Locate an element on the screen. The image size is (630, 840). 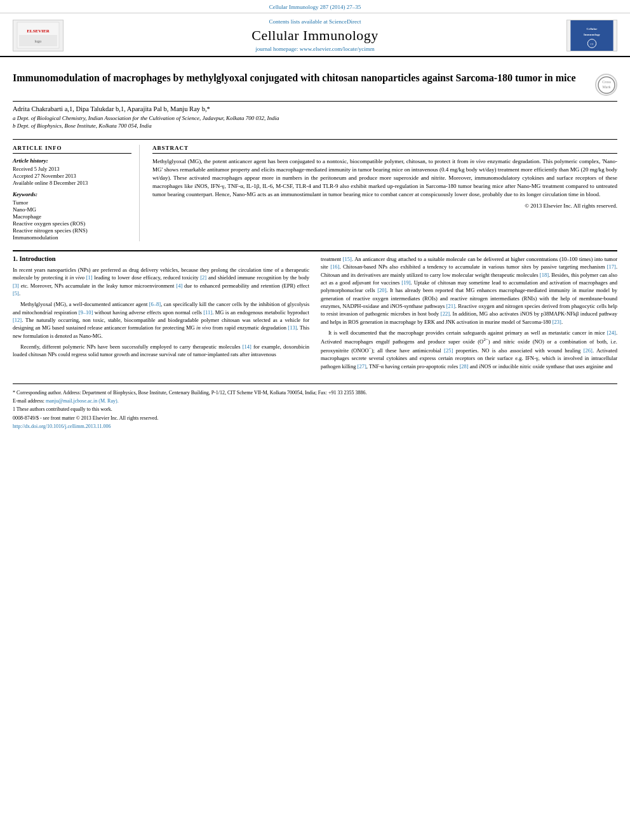
section1-body: In recent years nanoparticles (NPs) are … is located at coordinates (161, 312).